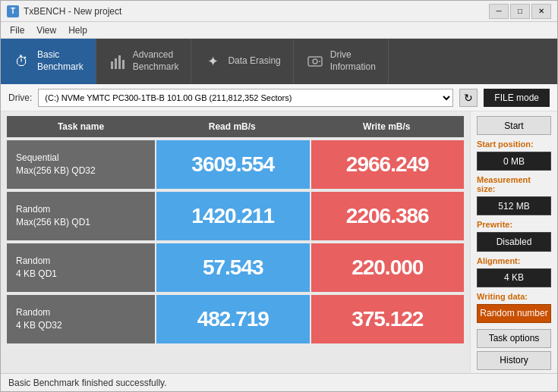 The height and width of the screenshot is (392, 558). What do you see at coordinates (279, 98) in the screenshot?
I see `drive-row: Drive: (C:) NVMe YMTC PC300-1TB-B 101.00…` at bounding box center [279, 98].